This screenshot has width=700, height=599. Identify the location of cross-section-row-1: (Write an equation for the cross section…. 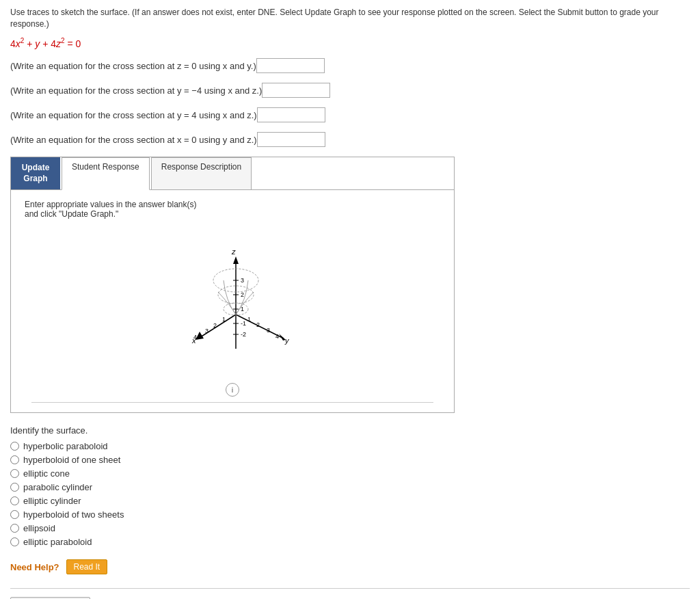
(350, 66).